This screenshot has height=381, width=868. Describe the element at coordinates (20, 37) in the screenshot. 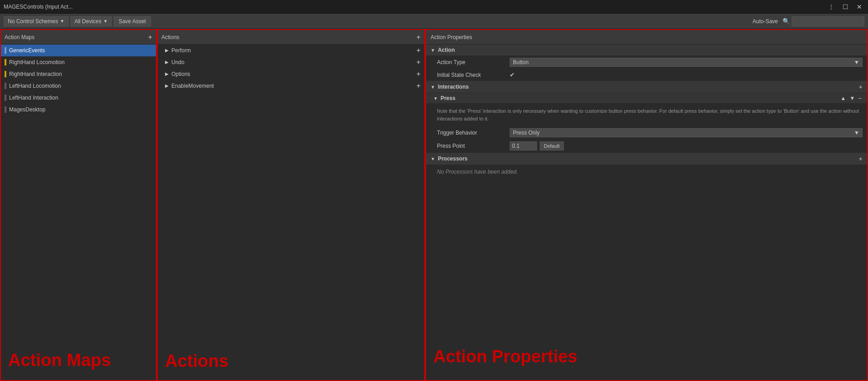

I see `action-maps-title: Action Maps` at that location.